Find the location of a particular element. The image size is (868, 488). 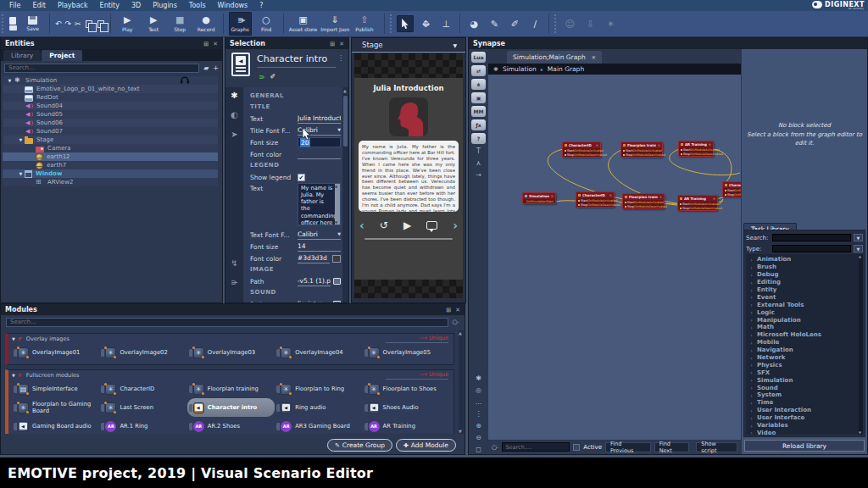

module-overlayimage05: OverlayImage05 is located at coordinates (407, 352).